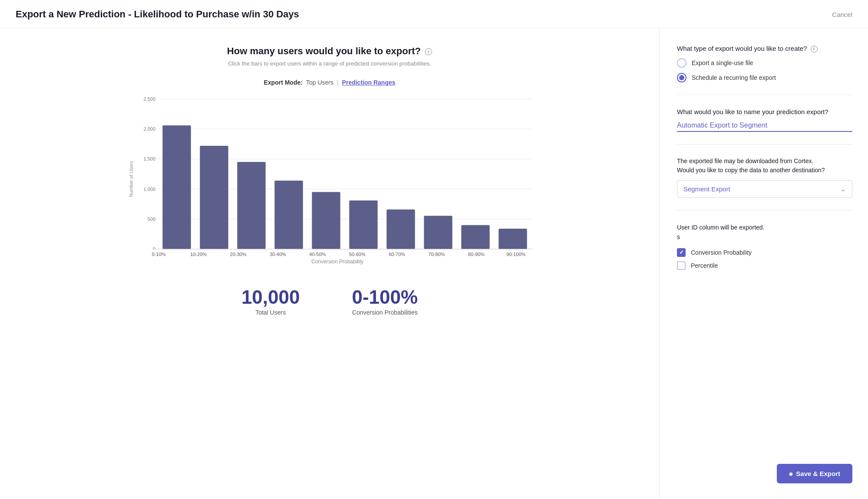 This screenshot has height=499, width=868. What do you see at coordinates (131, 179) in the screenshot?
I see `y-axis-label-wrap: Number of Users` at bounding box center [131, 179].